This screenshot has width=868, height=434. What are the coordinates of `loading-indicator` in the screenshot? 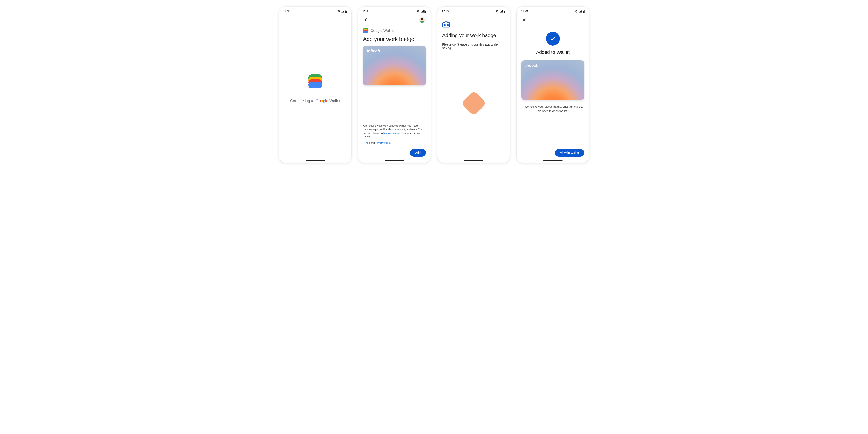 It's located at (474, 103).